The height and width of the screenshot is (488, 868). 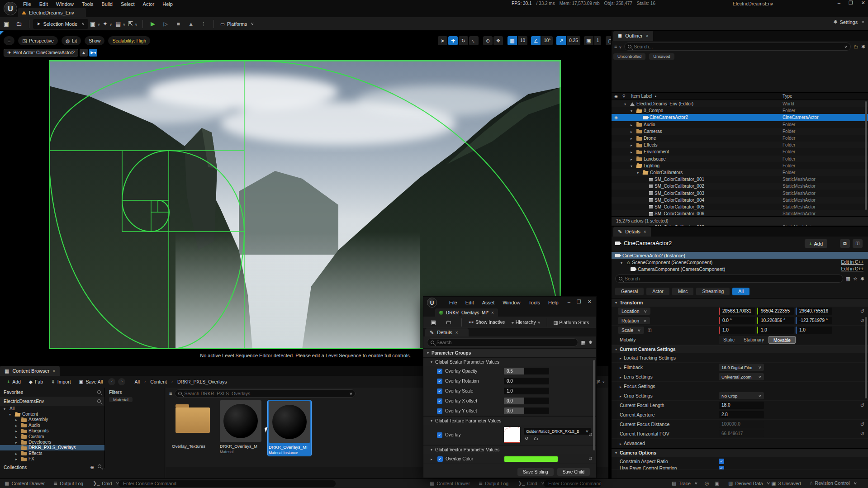 What do you see at coordinates (741, 434) in the screenshot?
I see `horizontal-fov-field: 66.849617` at bounding box center [741, 434].